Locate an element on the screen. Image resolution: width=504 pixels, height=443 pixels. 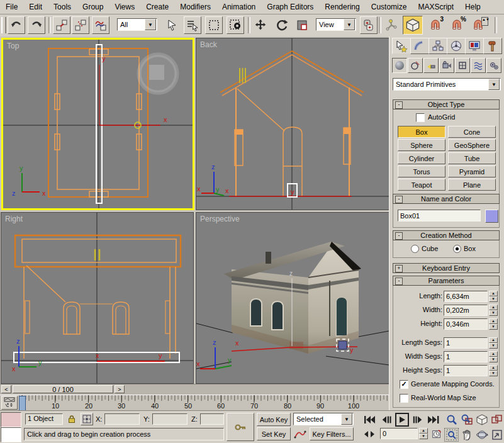
snaps-toggle-button is located at coordinates (413, 25).